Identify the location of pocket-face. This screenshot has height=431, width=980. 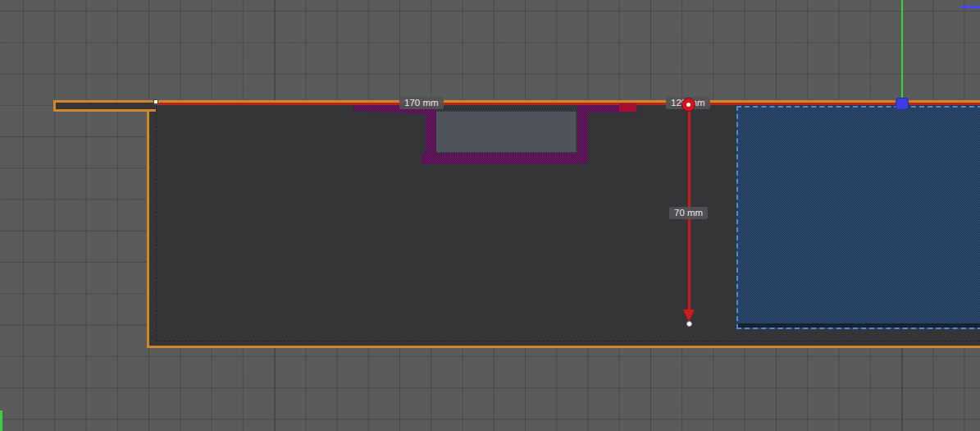
(504, 131).